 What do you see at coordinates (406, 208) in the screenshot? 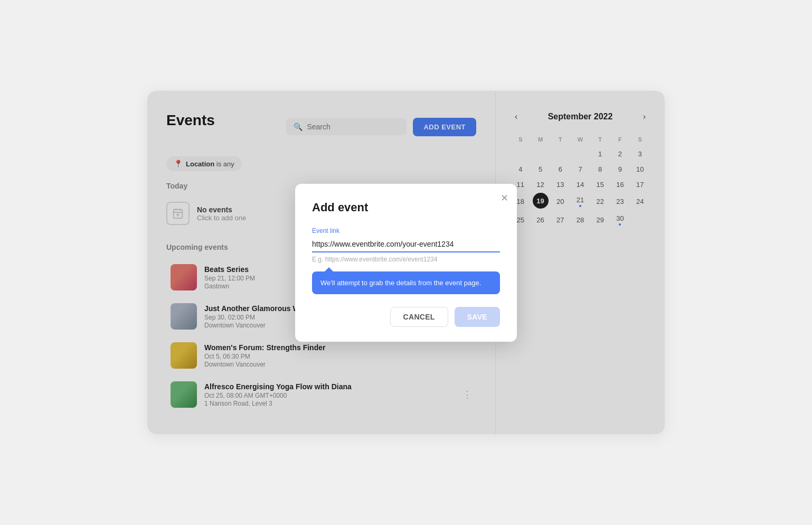
I see `modal-title: Add event` at bounding box center [406, 208].